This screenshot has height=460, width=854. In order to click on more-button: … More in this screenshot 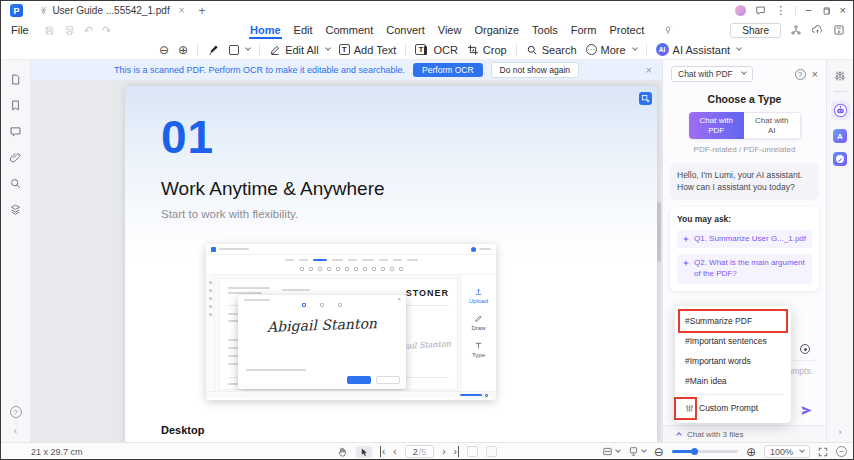, I will do `click(612, 50)`.